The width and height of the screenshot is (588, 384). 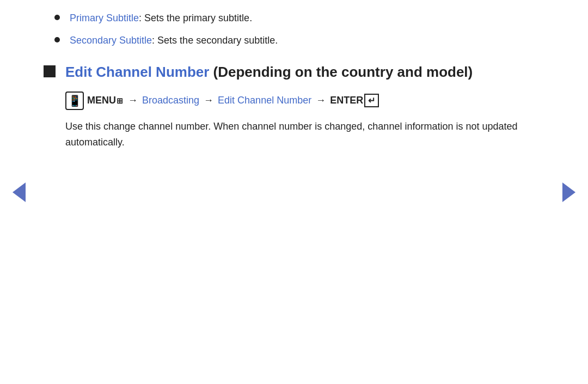 I want to click on primary-subtitle-link: Primary Subtitle, so click(x=105, y=18).